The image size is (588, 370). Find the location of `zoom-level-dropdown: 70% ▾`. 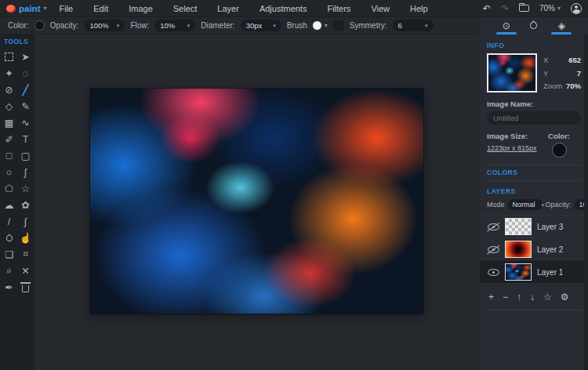

zoom-level-dropdown: 70% ▾ is located at coordinates (550, 8).